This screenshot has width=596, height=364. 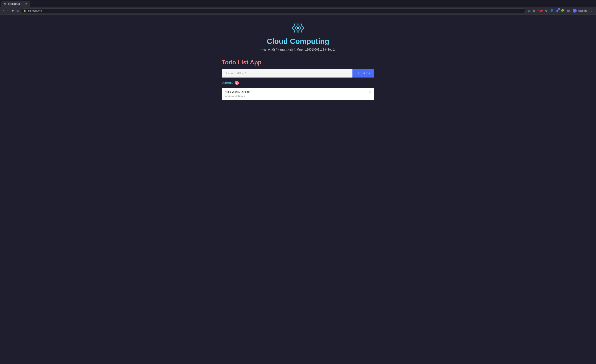 What do you see at coordinates (529, 11) in the screenshot?
I see `bookmark-icon: ☆` at bounding box center [529, 11].